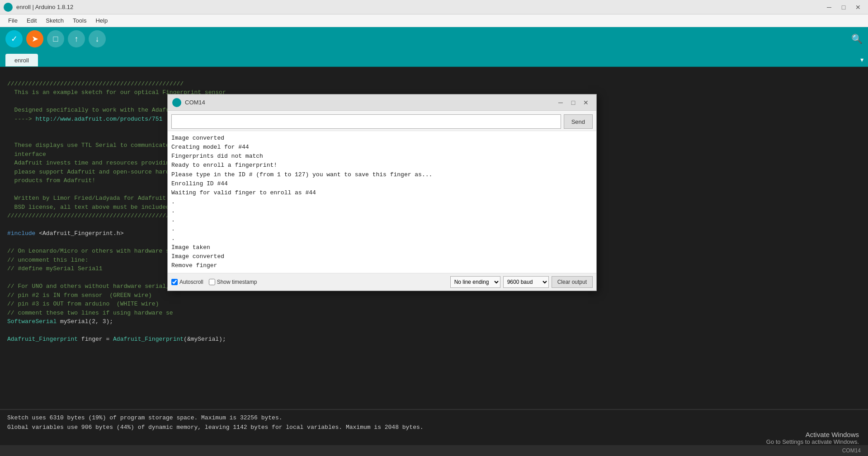 This screenshot has width=868, height=456. What do you see at coordinates (382, 175) in the screenshot?
I see `output-line: Please type in the ID # (from 1 to 127) …` at bounding box center [382, 175].